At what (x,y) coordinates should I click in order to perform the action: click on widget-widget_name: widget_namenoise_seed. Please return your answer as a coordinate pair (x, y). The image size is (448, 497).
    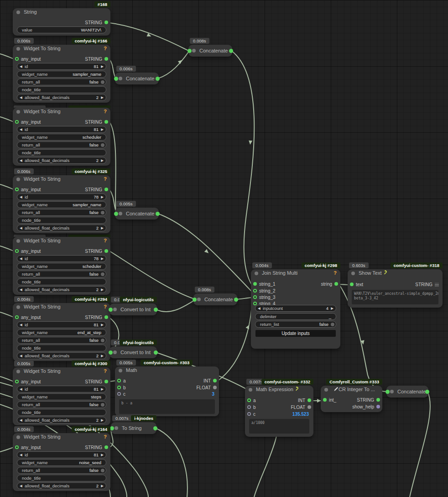
    Looking at the image, I should click on (62, 463).